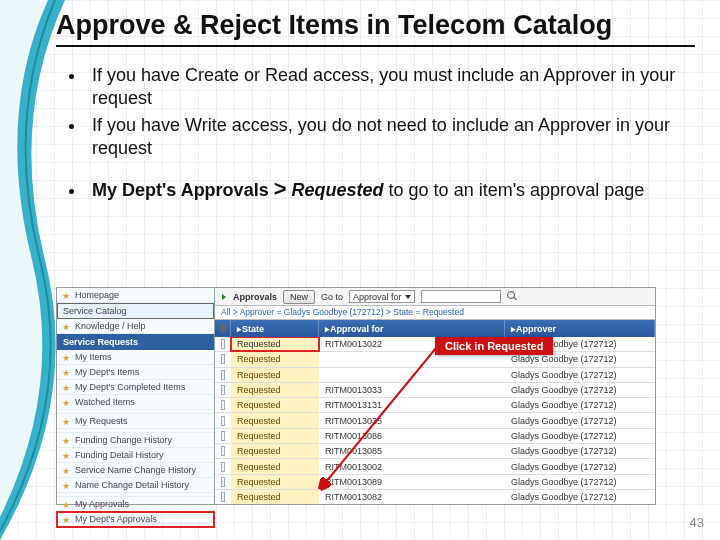 This screenshot has width=720, height=540. Describe the element at coordinates (408, 297) in the screenshot. I see `chevron-down-icon` at that location.